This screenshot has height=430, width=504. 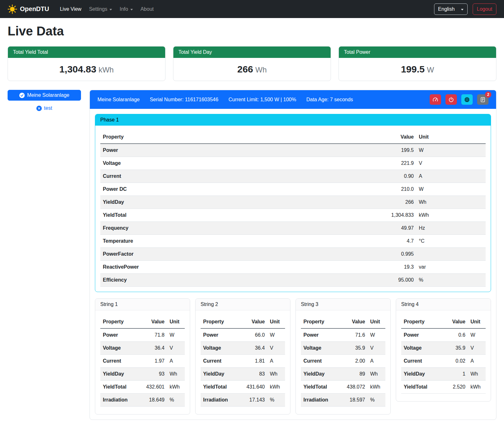 What do you see at coordinates (343, 335) in the screenshot?
I see `table-row: Power71.6W` at bounding box center [343, 335].